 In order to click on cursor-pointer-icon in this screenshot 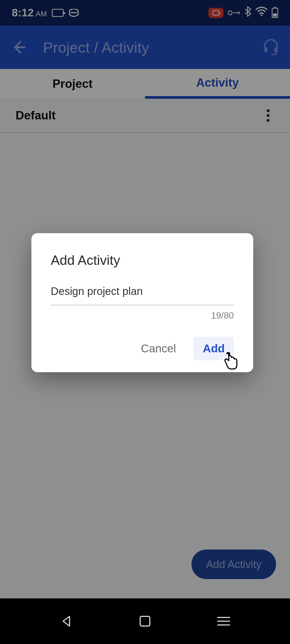, I will do `click(230, 361)`.